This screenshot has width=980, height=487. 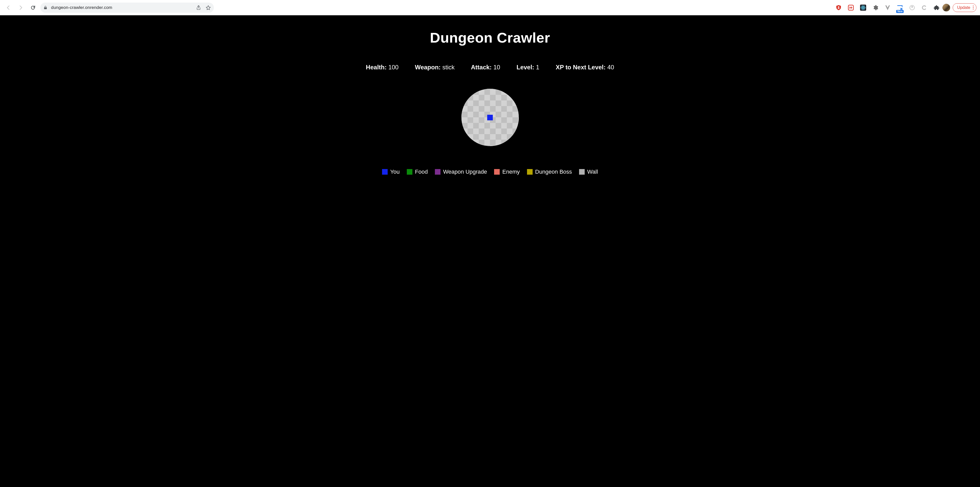 What do you see at coordinates (385, 172) in the screenshot?
I see `swatch-you` at bounding box center [385, 172].